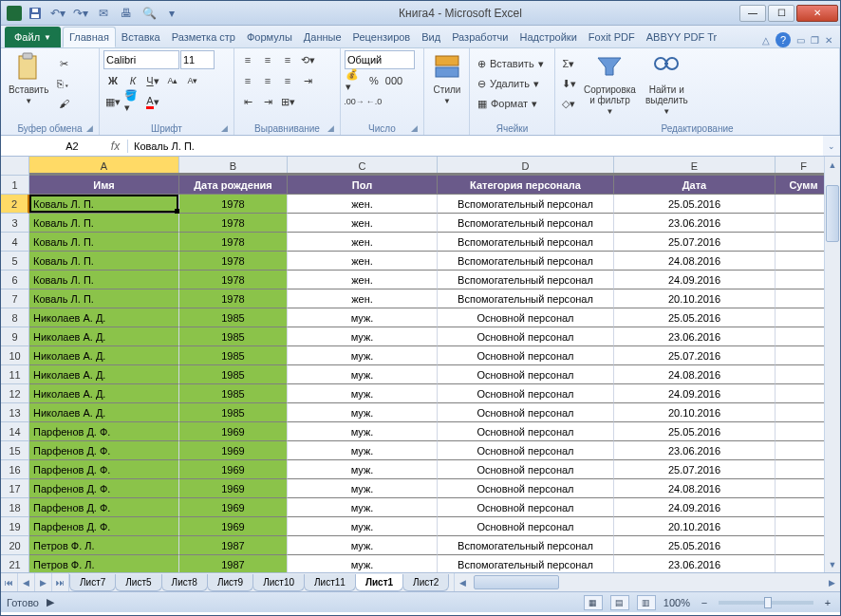 Image resolution: width=841 pixels, height=616 pixels. I want to click on qat-preview-icon: 🔍, so click(149, 13).